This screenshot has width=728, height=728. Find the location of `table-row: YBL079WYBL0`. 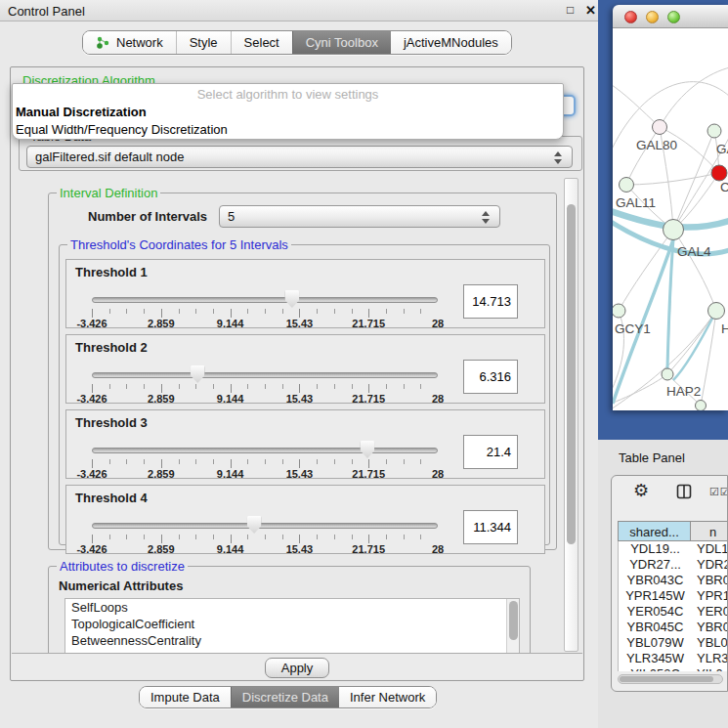

table-row: YBL079WYBL0 is located at coordinates (673, 643).